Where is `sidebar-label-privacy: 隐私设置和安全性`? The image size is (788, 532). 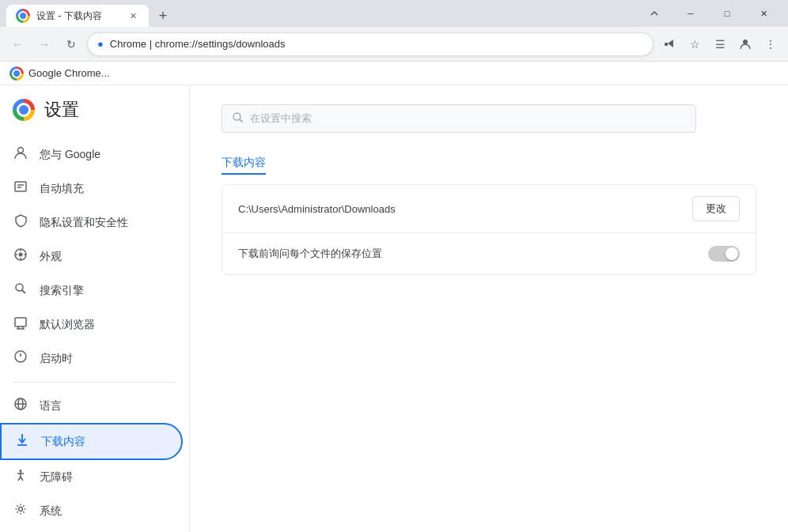 sidebar-label-privacy: 隐私设置和安全性 is located at coordinates (84, 223).